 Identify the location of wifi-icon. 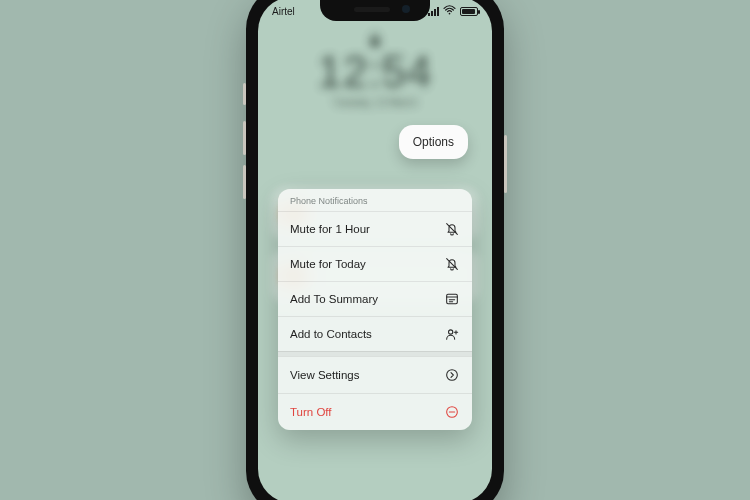
(450, 11).